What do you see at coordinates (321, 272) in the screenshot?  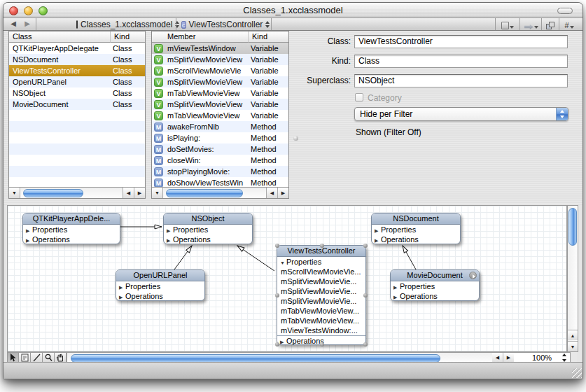 I see `property-item: mScrollViewMovieVie...` at bounding box center [321, 272].